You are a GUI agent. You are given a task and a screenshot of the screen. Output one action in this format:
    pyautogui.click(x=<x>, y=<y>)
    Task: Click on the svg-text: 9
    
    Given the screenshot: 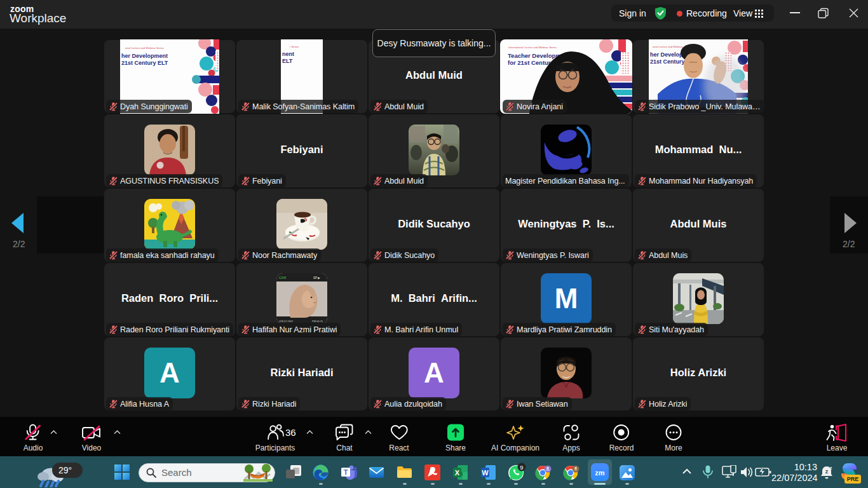 What is the action you would take?
    pyautogui.click(x=521, y=468)
    